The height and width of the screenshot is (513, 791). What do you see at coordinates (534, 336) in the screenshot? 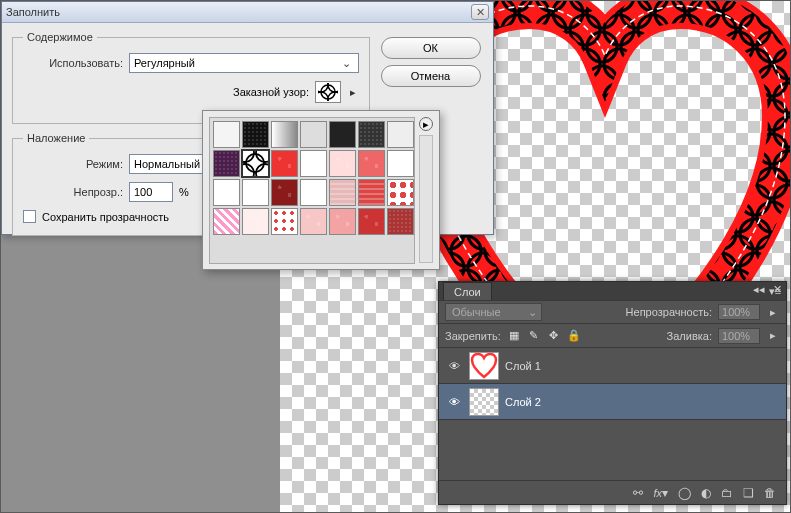
I see `lock-pixels-icon: ✎` at bounding box center [534, 336].